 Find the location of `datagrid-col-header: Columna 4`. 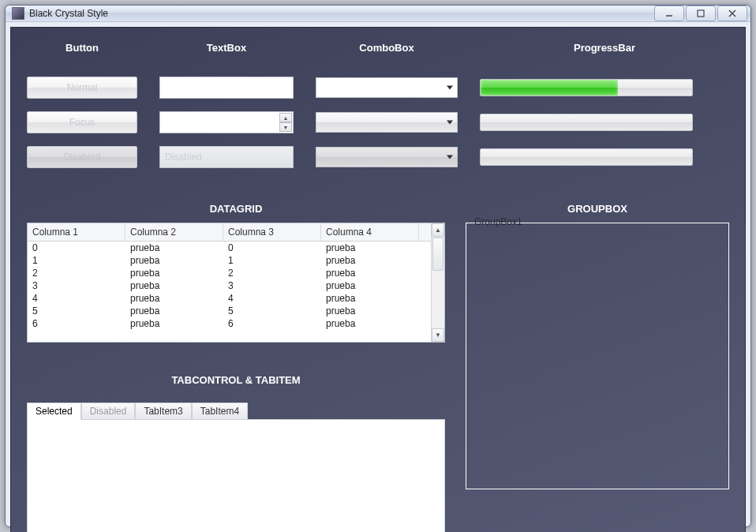

datagrid-col-header: Columna 4 is located at coordinates (370, 232).